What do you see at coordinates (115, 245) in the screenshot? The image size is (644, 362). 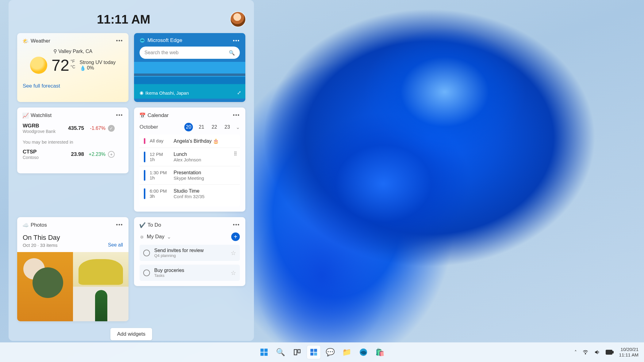 I see `photos-see-all-link: See all` at bounding box center [115, 245].